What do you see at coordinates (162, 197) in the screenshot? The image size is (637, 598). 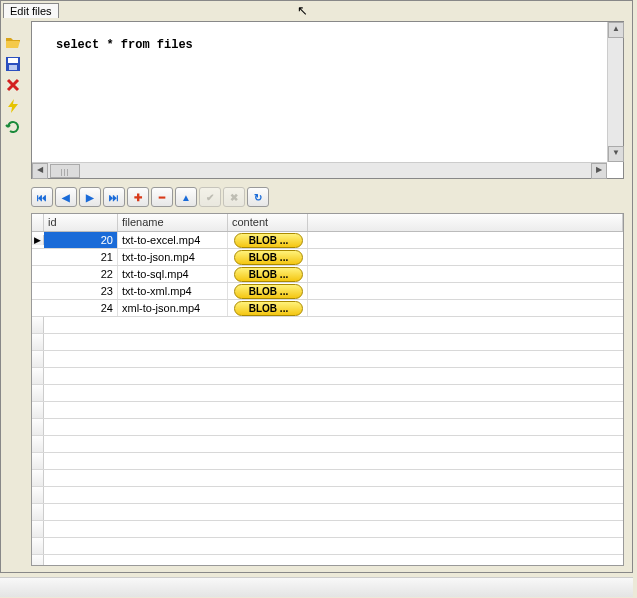 I see `remove-button: ━` at bounding box center [162, 197].